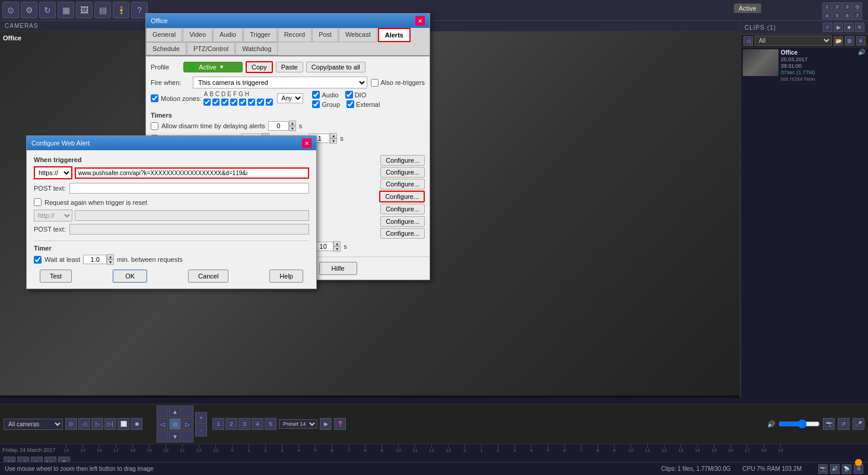  I want to click on wa-request-again-checkbox, so click(38, 202).